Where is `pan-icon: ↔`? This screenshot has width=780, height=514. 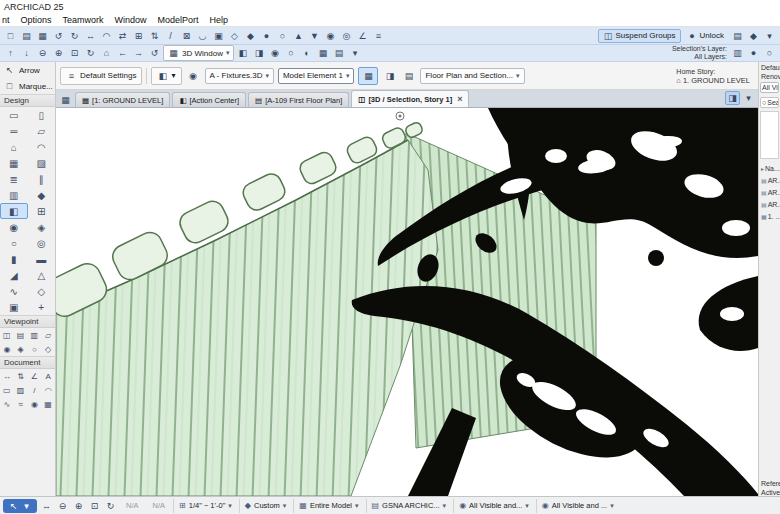 pan-icon: ↔ is located at coordinates (46, 506).